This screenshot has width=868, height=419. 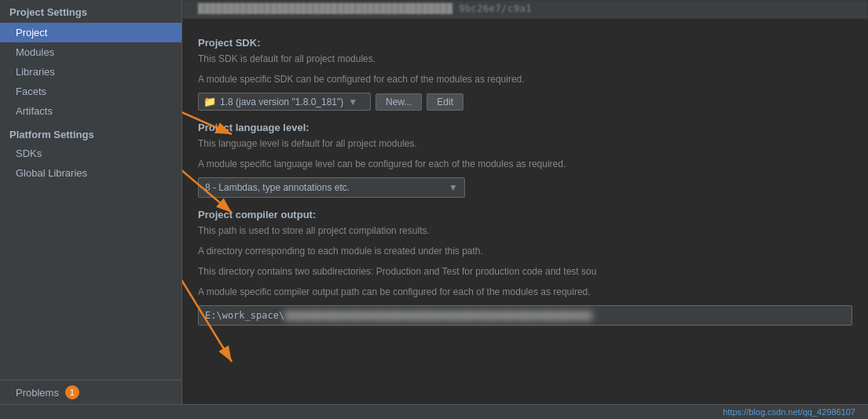 I want to click on lang-value: 8 - Lambdas, type annotations etc., so click(x=277, y=188).